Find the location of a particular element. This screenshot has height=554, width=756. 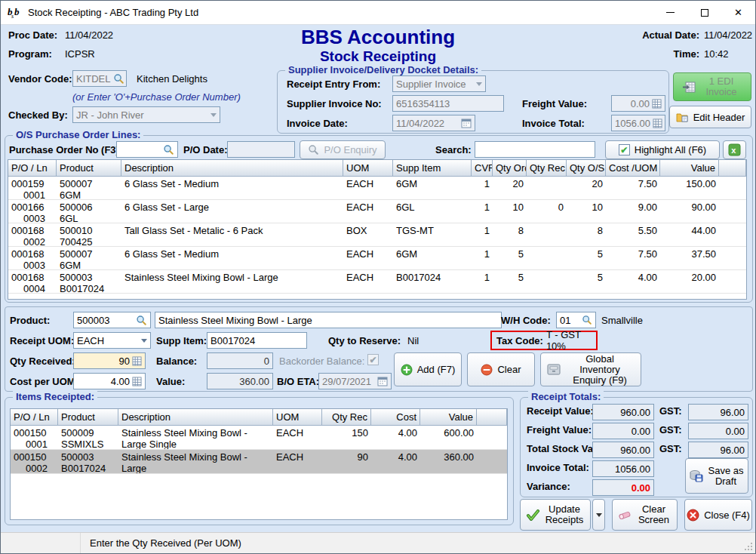

save-as-draft-button: Save as Draft is located at coordinates (717, 476).